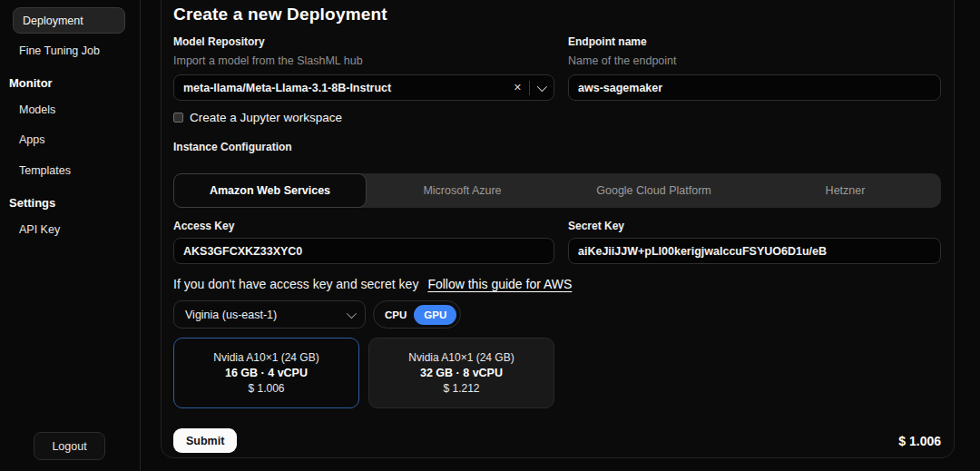 This screenshot has width=980, height=471. What do you see at coordinates (178, 118) in the screenshot?
I see `jupyter-workspace-checkbox` at bounding box center [178, 118].